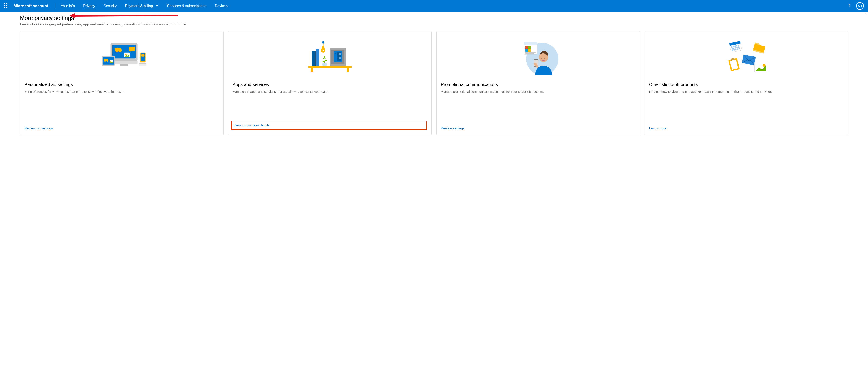 This screenshot has height=369, width=868. Describe the element at coordinates (144, 6) in the screenshot. I see `topbar-nav: Your info Privacy Security Payment & bil…` at that location.